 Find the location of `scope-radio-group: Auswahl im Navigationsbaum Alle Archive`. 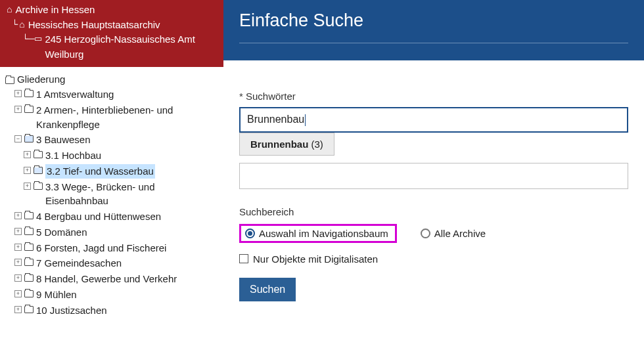

scope-radio-group: Auswahl im Navigationsbaum Alle Archive is located at coordinates (434, 234).